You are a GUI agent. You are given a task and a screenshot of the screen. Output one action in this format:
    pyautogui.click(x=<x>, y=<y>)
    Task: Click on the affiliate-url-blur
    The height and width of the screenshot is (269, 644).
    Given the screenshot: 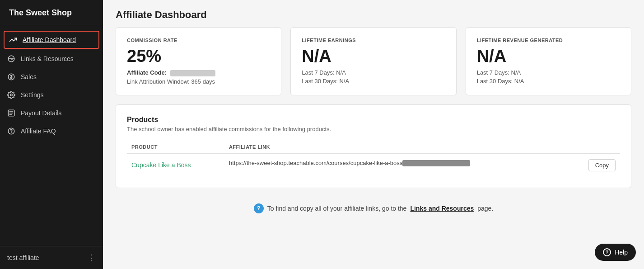 What is the action you would take?
    pyautogui.click(x=436, y=163)
    